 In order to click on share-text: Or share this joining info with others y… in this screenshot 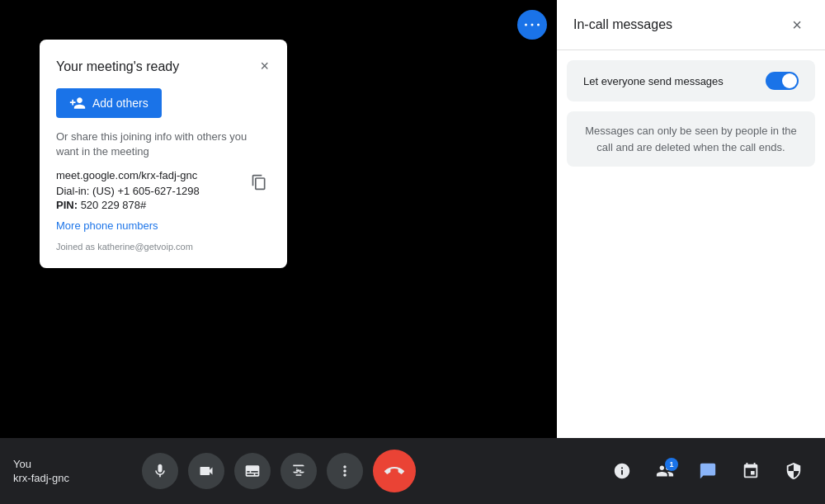, I will do `click(163, 144)`.